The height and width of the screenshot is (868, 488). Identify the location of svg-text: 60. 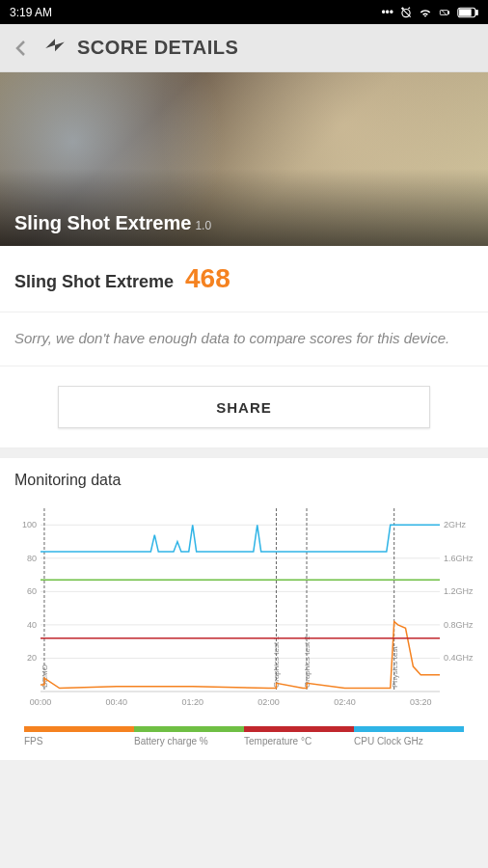
(32, 591).